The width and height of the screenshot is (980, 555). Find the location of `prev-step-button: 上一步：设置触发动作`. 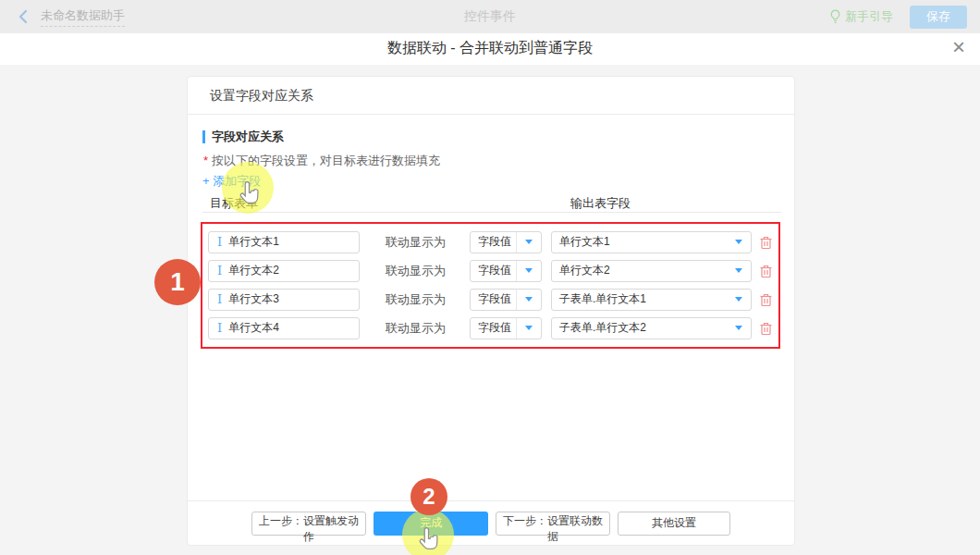

prev-step-button: 上一步：设置触发动作 is located at coordinates (309, 524).